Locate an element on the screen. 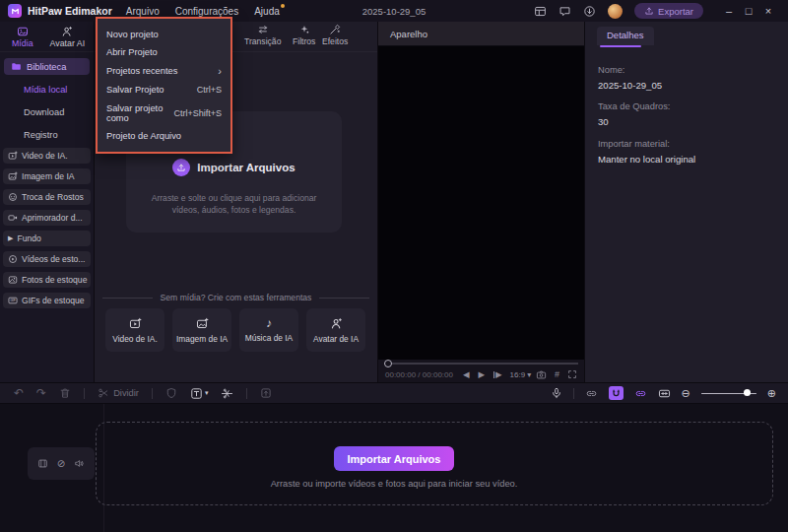  sidebar-item-aprimorador: Aprimorador d... is located at coordinates (47, 218).